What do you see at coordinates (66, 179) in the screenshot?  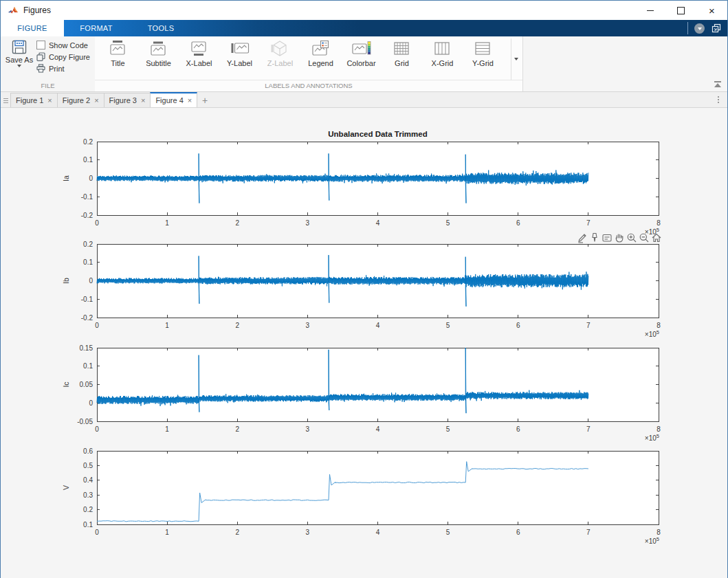 I see `y-axis-label: Ia` at bounding box center [66, 179].